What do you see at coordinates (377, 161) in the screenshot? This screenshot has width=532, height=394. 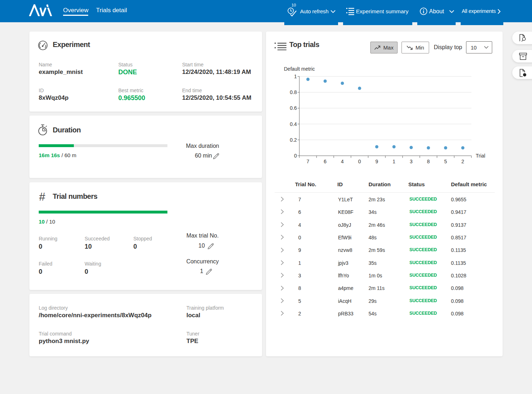 I see `svg-text: 9` at bounding box center [377, 161].